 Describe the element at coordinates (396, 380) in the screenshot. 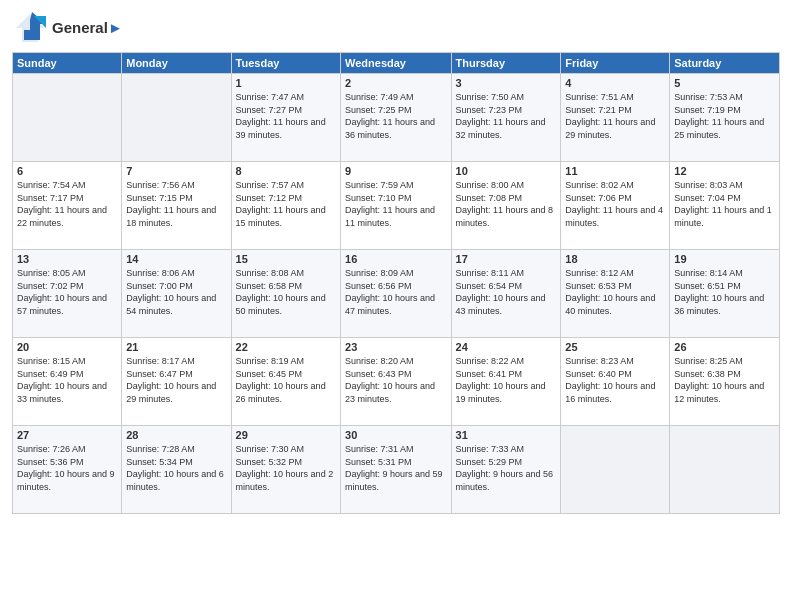

I see `day-info: Sunrise: 8:20 AM Sunset: 6:43 PM Dayligh…` at that location.